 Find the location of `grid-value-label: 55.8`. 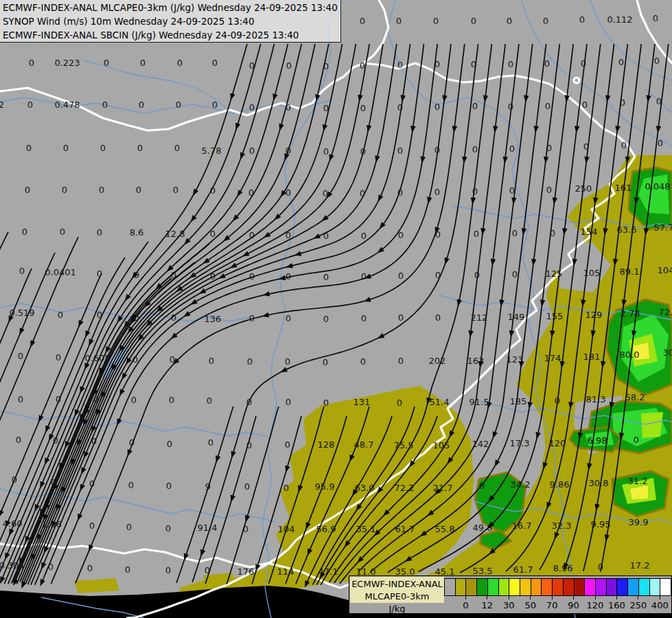

grid-value-label: 55.8 is located at coordinates (445, 529).